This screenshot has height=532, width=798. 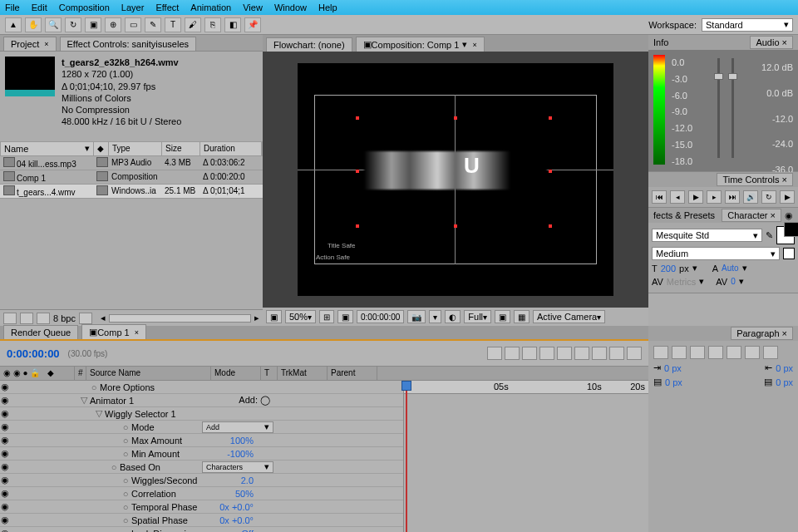 What do you see at coordinates (716, 254) in the screenshot?
I see `font-style-select: Medium▾` at bounding box center [716, 254].